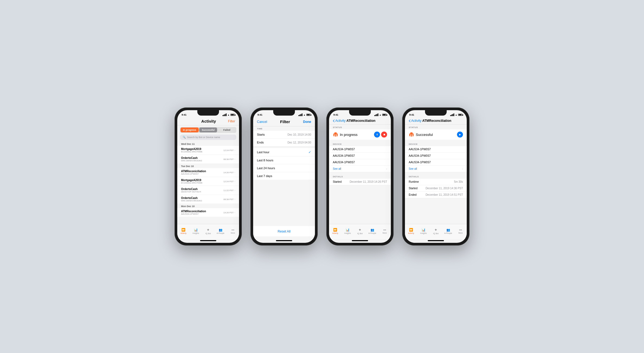  Describe the element at coordinates (372, 230) in the screenshot. I see `apeople-tab-icon: 👥` at that location.